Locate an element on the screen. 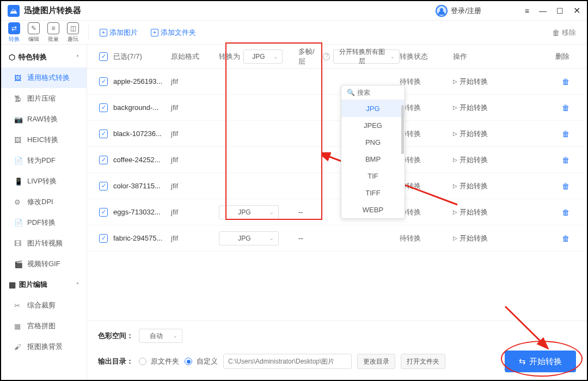  header-layer-dropdown: 分开转换所有图层 ⌄ is located at coordinates (366, 57).